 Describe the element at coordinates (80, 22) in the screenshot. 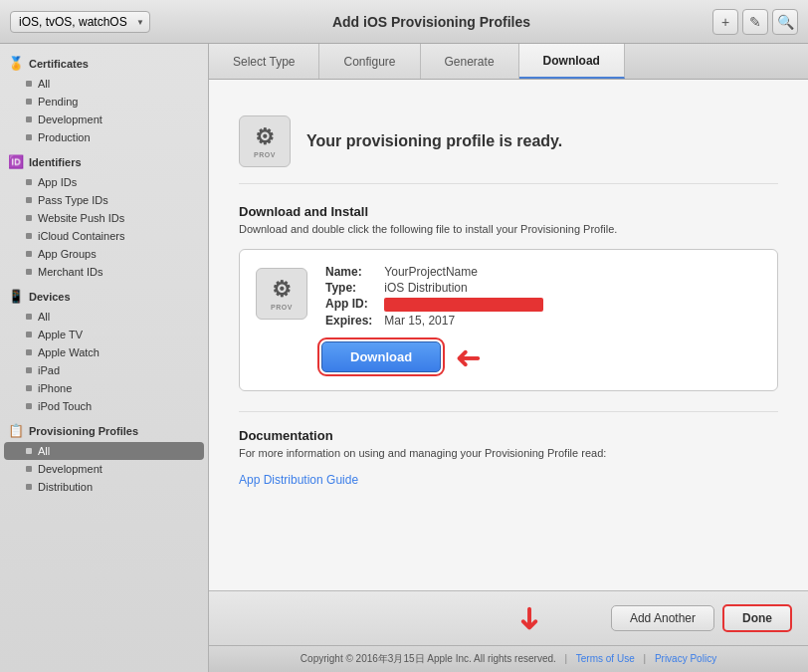

I see `top-bar-left: iOS, tvOS, watchOS` at that location.